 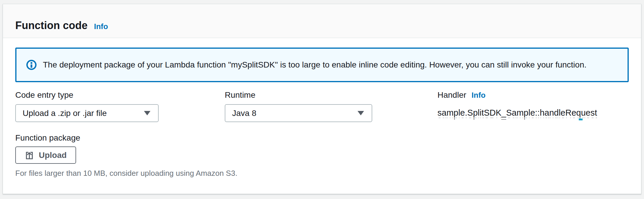 What do you see at coordinates (322, 173) in the screenshot?
I see `upload-helper-text: For files larger than 10 MB, consider up…` at bounding box center [322, 173].